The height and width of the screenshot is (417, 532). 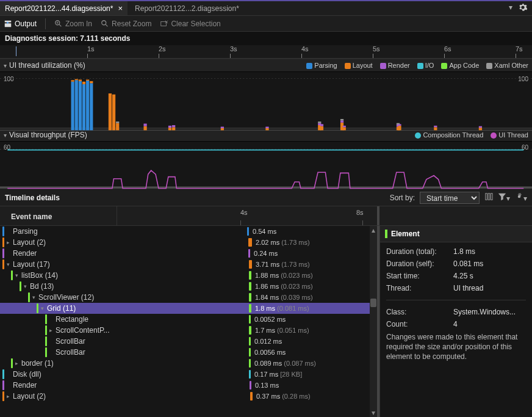 What do you see at coordinates (185, 308) in the screenshot?
I see `table-row: ▾ Grid (11) 1.8 ms (0.081 ms)` at bounding box center [185, 308].